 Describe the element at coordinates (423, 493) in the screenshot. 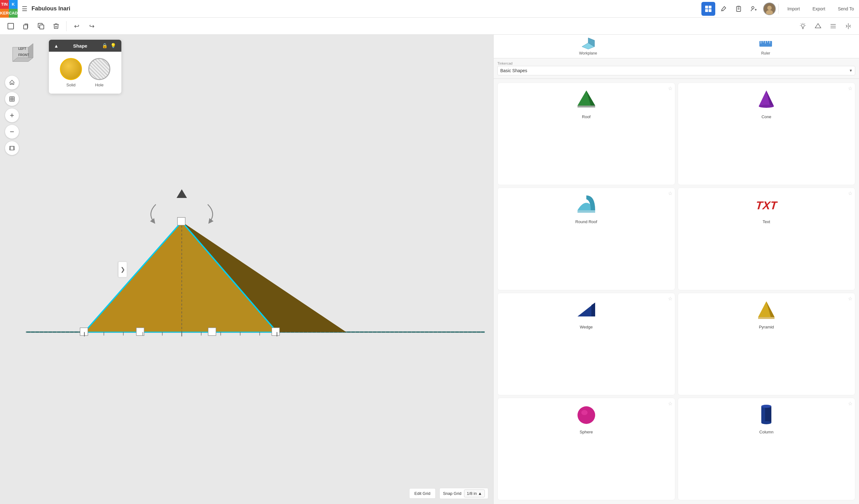

I see `edit-grid-button: Edit Grid` at that location.